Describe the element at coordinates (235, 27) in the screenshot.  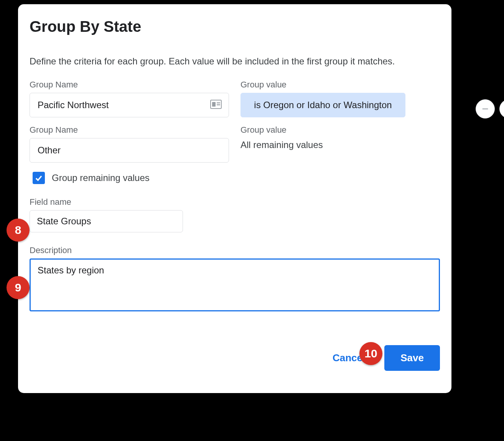
I see `dialog-title: Group By State` at that location.